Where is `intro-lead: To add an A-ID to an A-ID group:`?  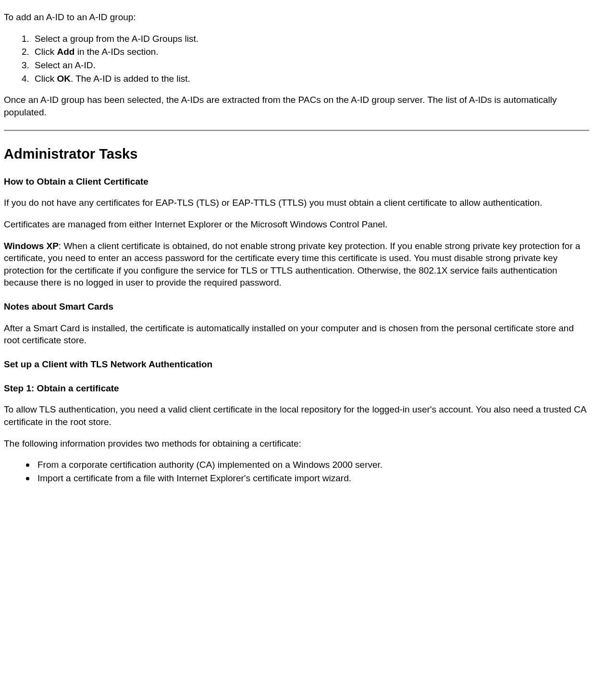
intro-lead: To add an A-ID to an A-ID group: is located at coordinates (296, 17).